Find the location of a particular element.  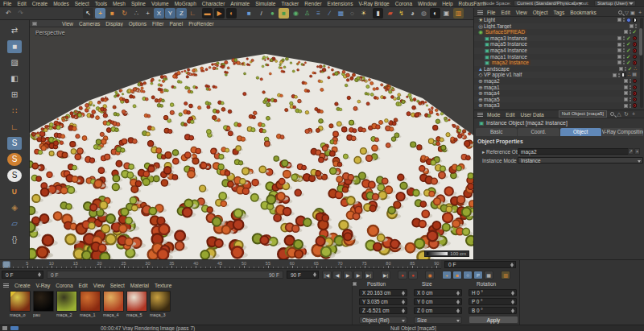

menu-item-corona: Corona is located at coordinates (64, 285).